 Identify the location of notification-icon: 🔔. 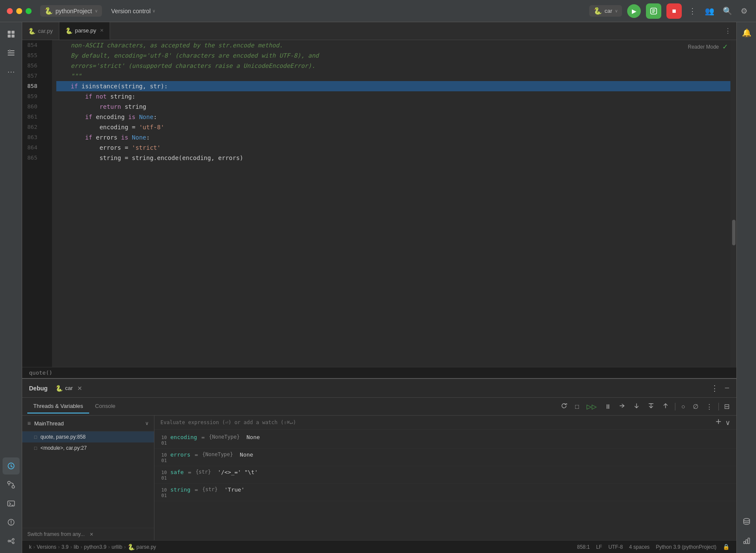
(747, 33).